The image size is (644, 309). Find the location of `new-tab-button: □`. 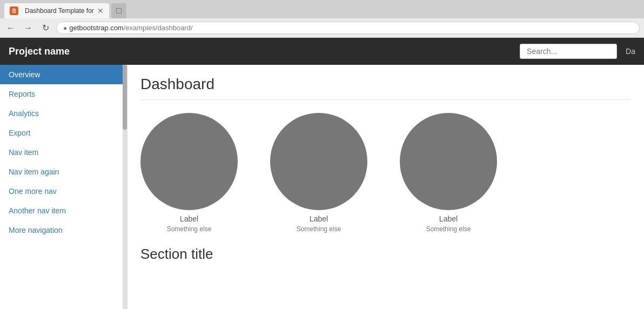

new-tab-button: □ is located at coordinates (119, 11).